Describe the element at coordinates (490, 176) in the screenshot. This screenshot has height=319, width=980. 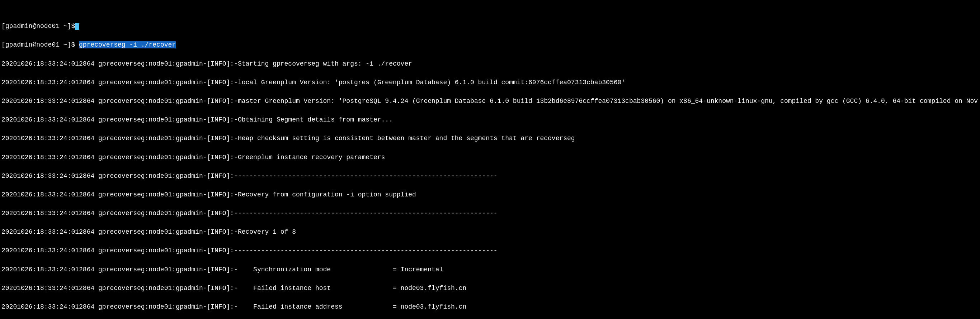
I see `log-9: 20201026:18:33:24:012864 gprecoverseg:no…` at that location.